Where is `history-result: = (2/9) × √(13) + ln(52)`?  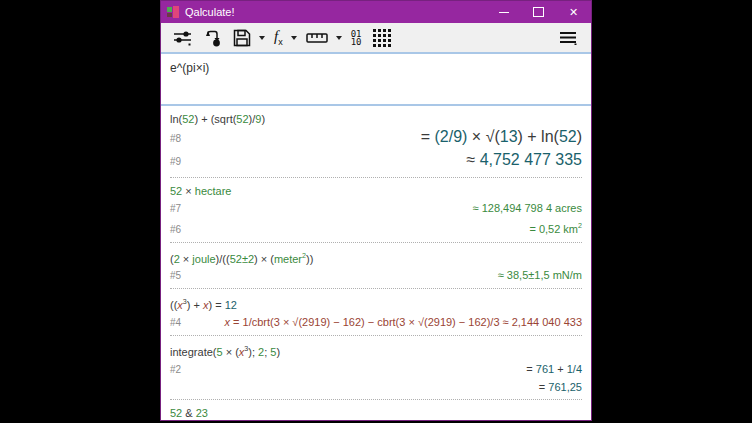
history-result: = (2/9) × √(13) + ln(52) is located at coordinates (382, 137).